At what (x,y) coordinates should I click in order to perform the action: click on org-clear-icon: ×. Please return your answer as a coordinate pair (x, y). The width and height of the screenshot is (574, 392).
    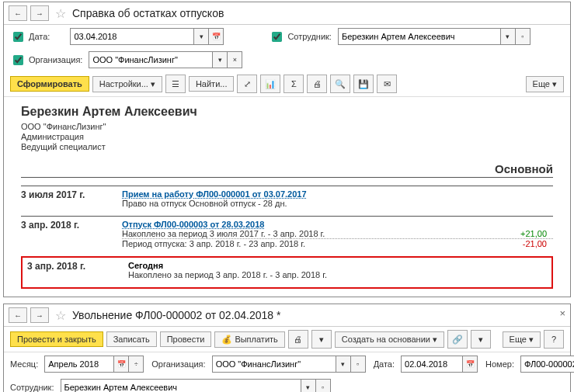
    Looking at the image, I should click on (235, 60).